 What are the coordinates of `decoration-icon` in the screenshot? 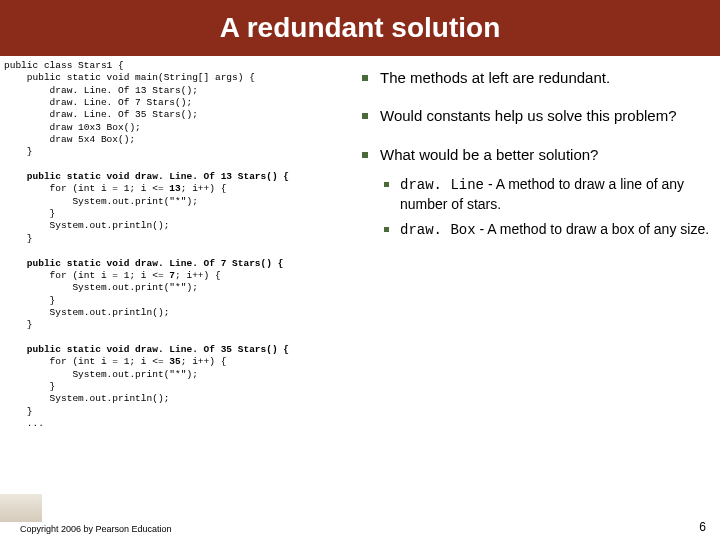 It's located at (21, 508).